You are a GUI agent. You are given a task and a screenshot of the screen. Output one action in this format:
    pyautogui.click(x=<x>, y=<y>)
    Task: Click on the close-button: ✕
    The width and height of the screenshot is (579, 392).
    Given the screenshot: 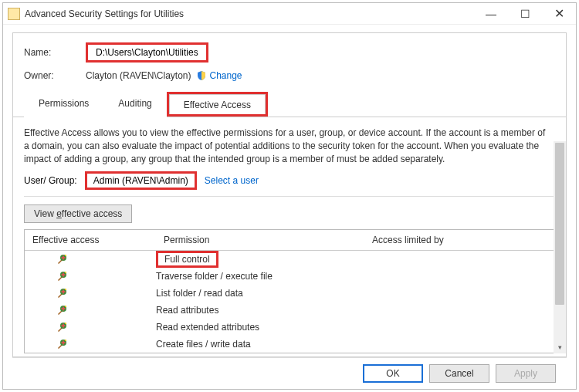 What is the action you would take?
    pyautogui.click(x=559, y=14)
    